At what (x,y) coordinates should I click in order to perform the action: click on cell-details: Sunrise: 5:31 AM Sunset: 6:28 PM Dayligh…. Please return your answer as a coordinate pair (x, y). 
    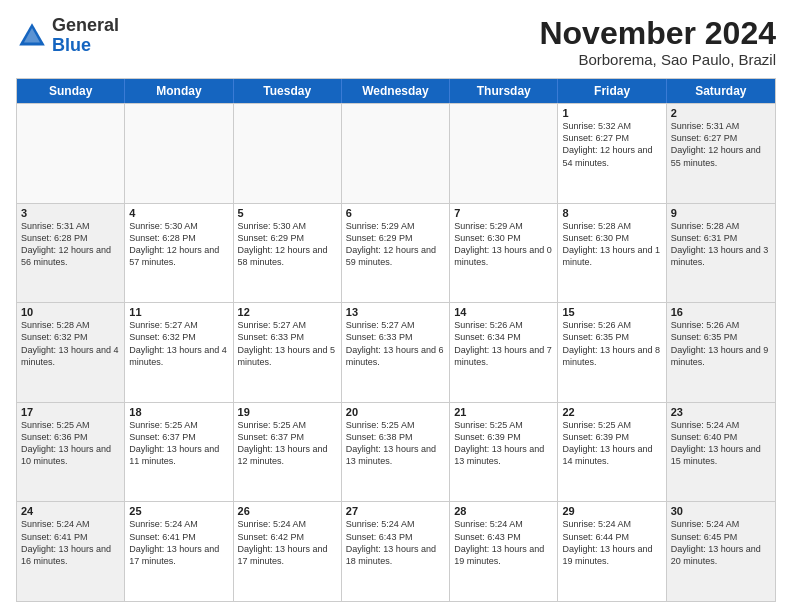
    Looking at the image, I should click on (70, 244).